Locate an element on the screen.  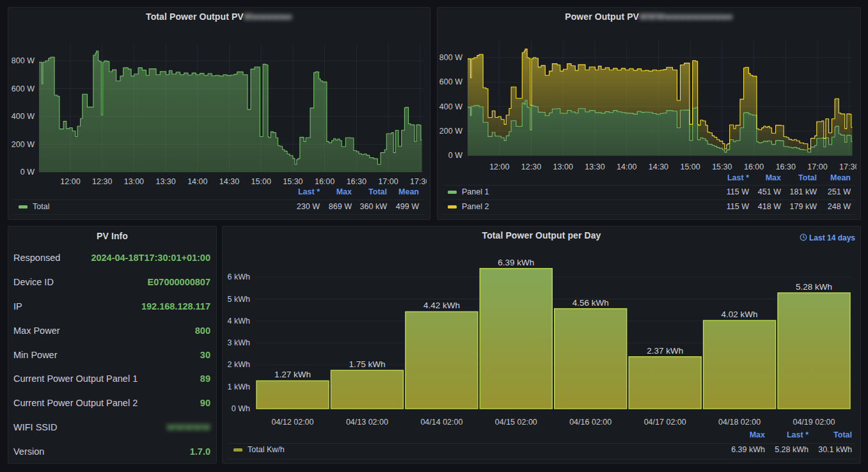
svg-text: 04/14 02:00 is located at coordinates (441, 422).